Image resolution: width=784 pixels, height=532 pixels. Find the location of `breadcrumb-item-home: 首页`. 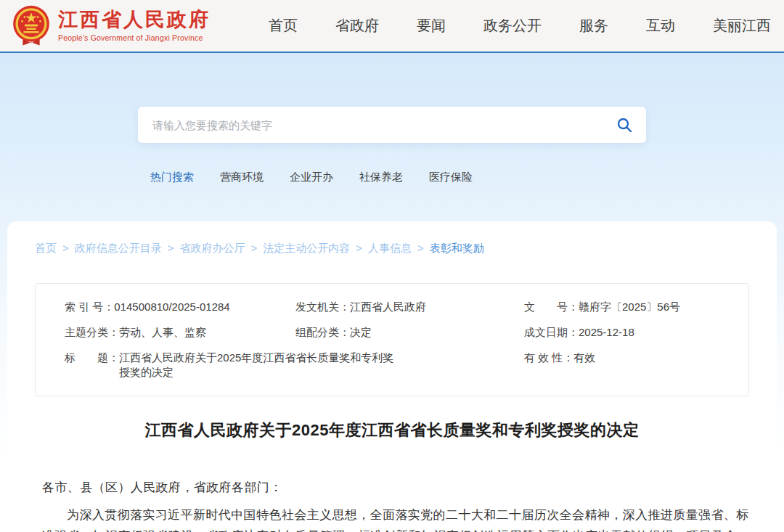

breadcrumb-item-home: 首页 is located at coordinates (46, 248).